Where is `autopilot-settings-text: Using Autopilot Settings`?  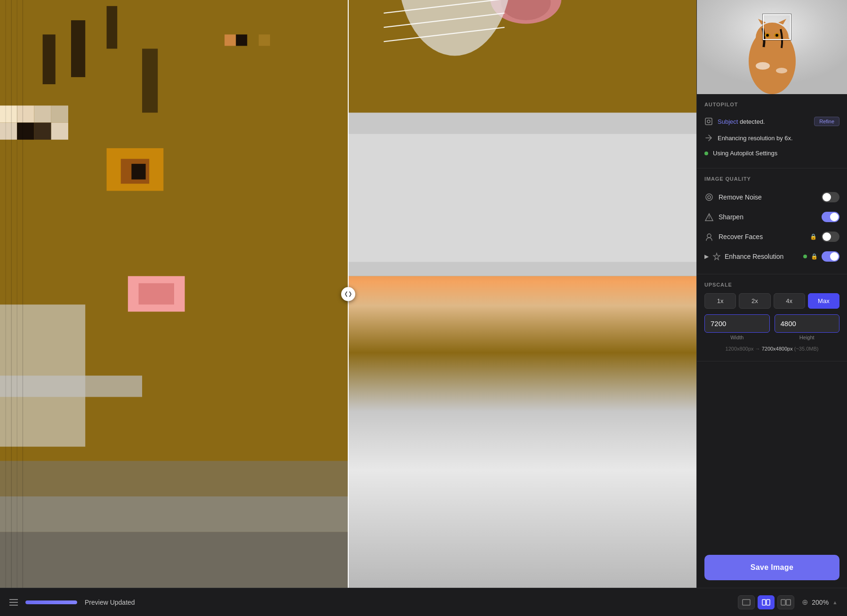 autopilot-settings-text: Using Autopilot Settings is located at coordinates (745, 153).